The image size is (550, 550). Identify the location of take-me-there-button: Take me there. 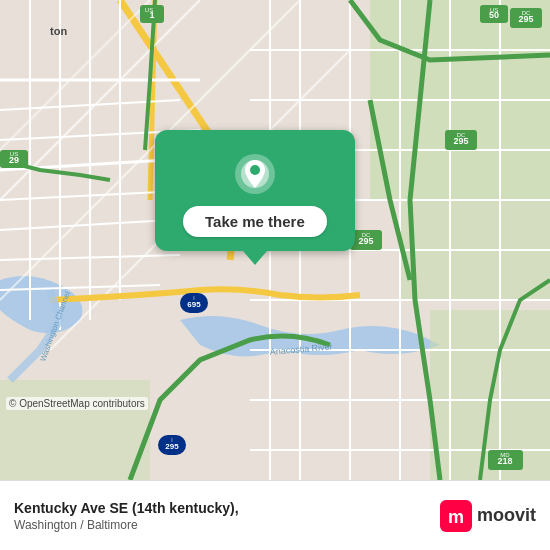
(255, 222).